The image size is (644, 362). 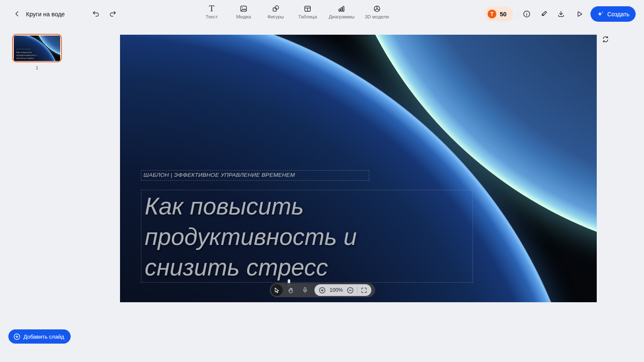 What do you see at coordinates (336, 290) in the screenshot?
I see `zoom-level: 100%` at bounding box center [336, 290].